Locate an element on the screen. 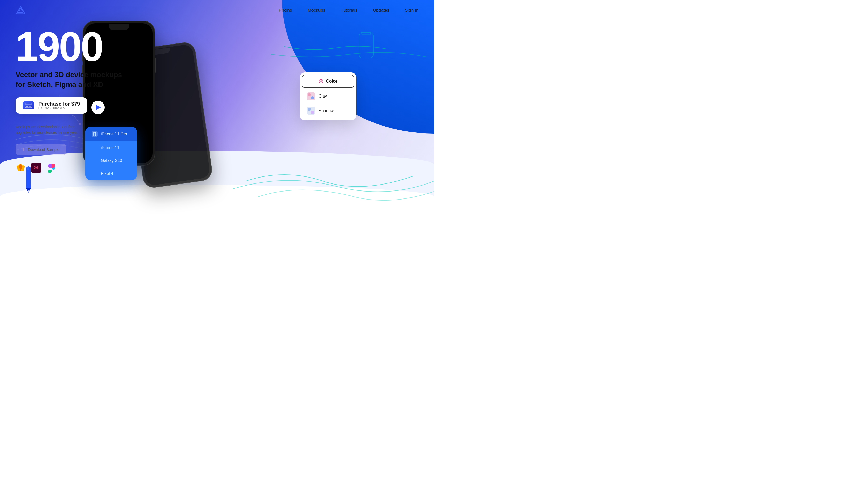 The height and width of the screenshot is (486, 868). deco-pen is located at coordinates (28, 180).